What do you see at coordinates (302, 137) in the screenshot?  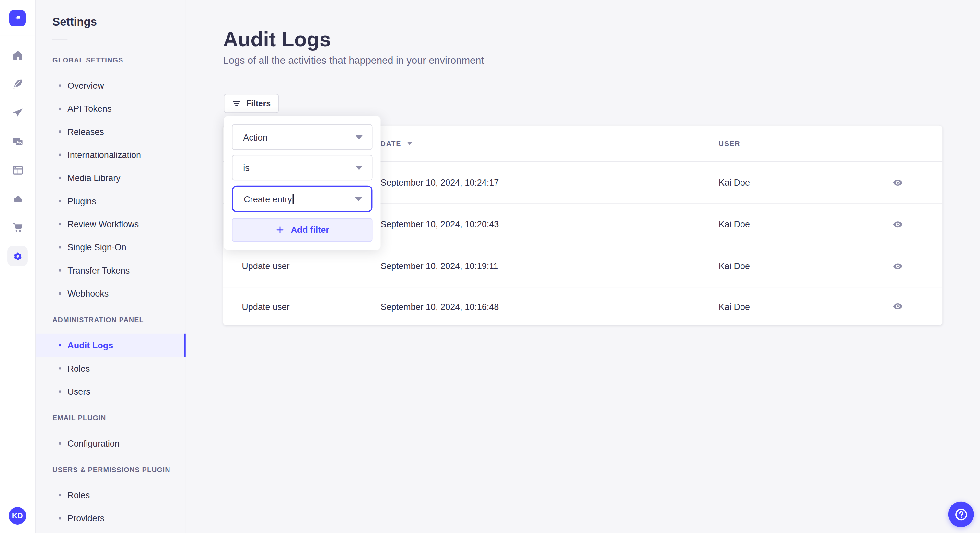 I see `filter-field-select: Action` at bounding box center [302, 137].